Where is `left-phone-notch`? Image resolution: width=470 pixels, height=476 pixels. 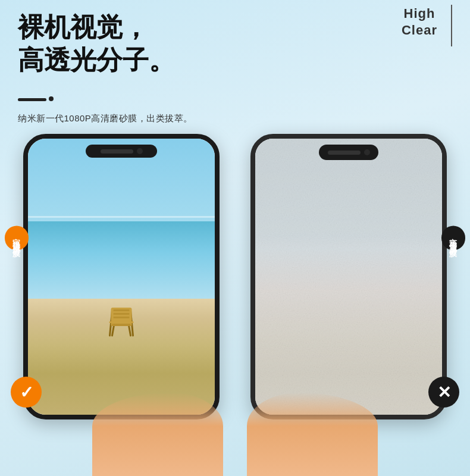 left-phone-notch is located at coordinates (121, 151).